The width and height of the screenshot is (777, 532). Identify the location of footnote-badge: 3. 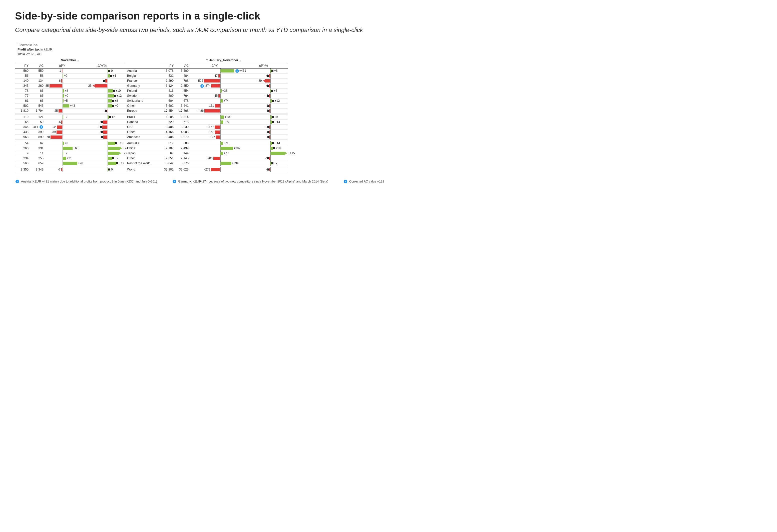
(41, 127).